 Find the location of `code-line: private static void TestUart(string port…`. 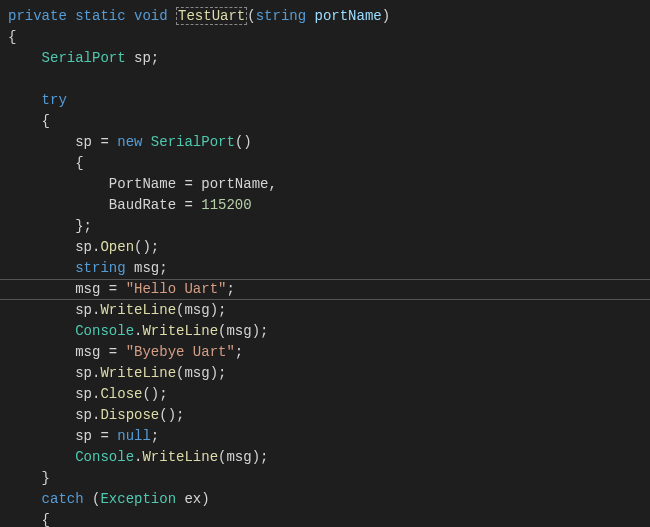

code-line: private static void TestUart(string port… is located at coordinates (329, 16).